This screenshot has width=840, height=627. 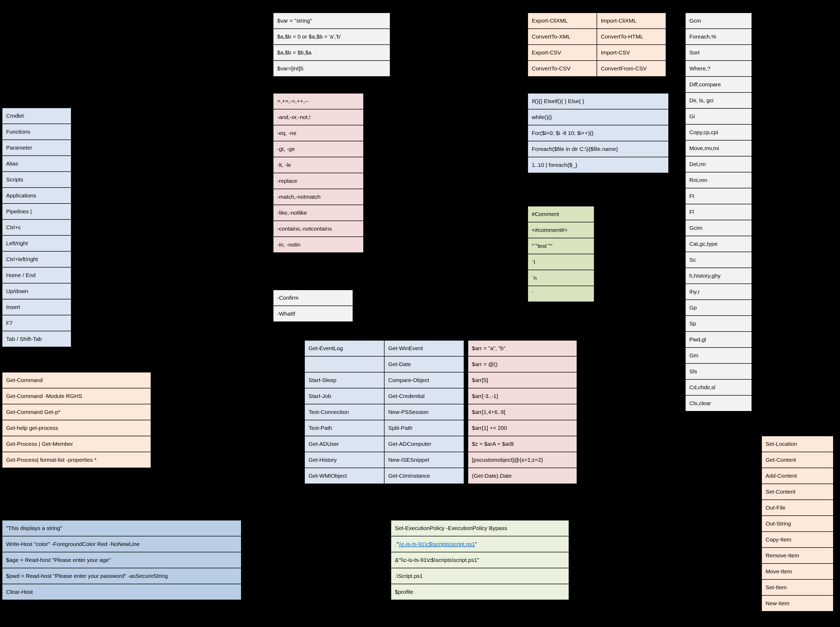 I want to click on cell: Alias, so click(x=37, y=164).